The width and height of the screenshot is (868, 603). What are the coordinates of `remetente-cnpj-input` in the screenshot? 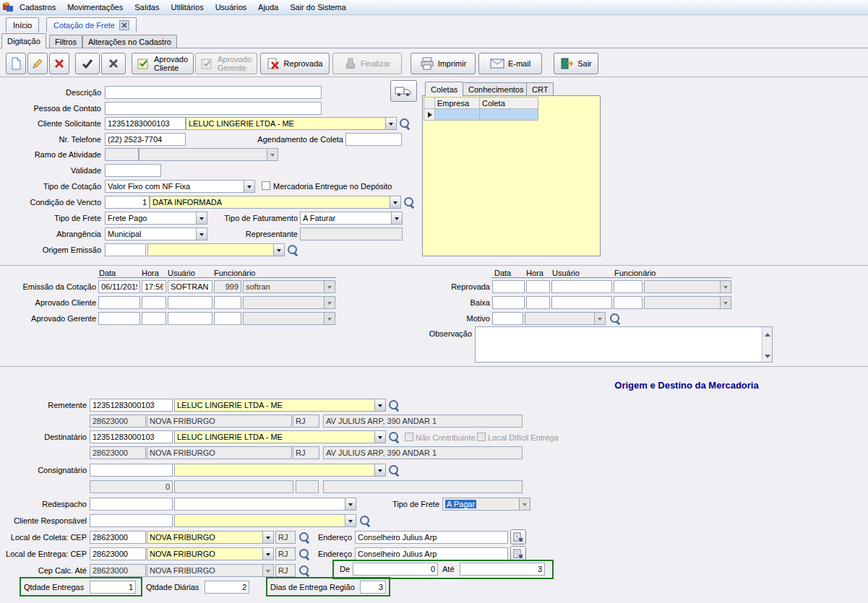 It's located at (132, 405).